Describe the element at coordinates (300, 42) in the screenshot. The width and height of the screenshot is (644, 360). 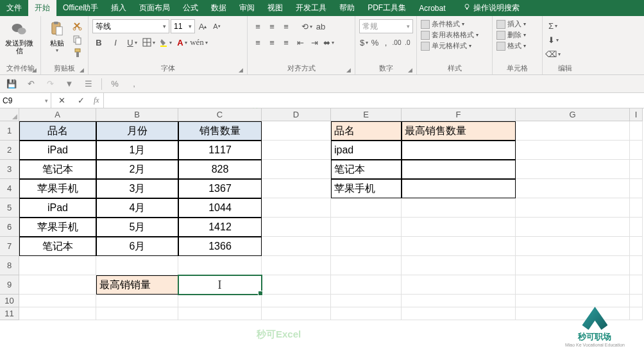
I see `decrease-indent-button: ⇤` at that location.